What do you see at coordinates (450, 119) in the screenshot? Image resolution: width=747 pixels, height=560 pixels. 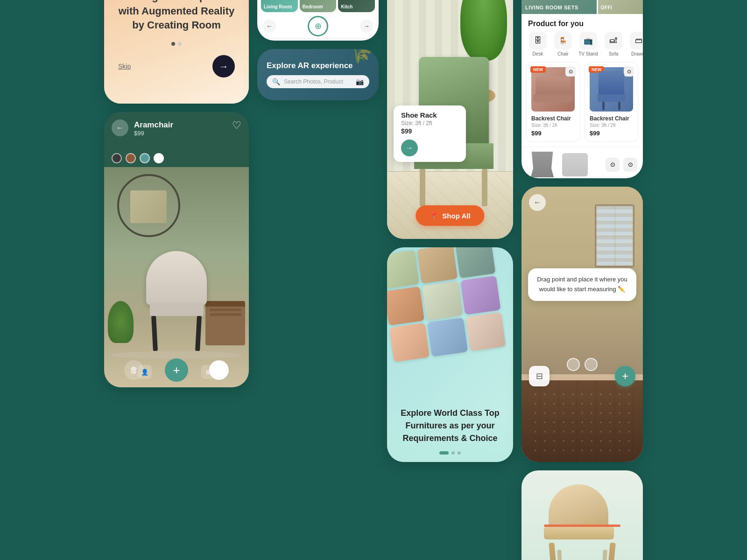 I see `ar-furniture-card: 9:41 ▲▲ ▲ ▐` at bounding box center [450, 119].